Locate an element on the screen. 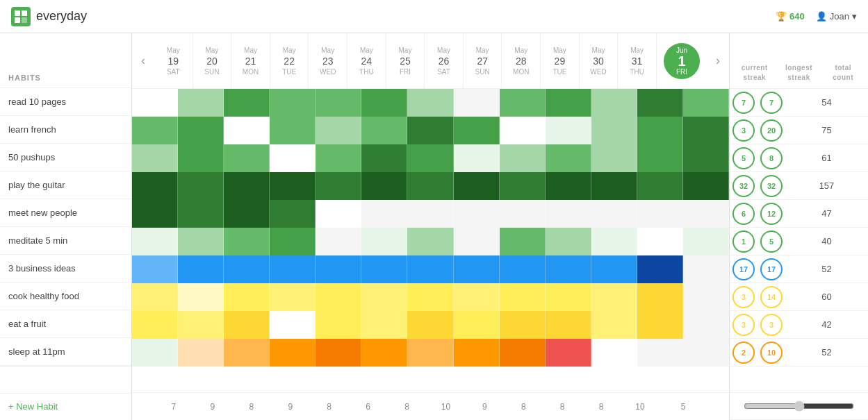 The width and height of the screenshot is (868, 420). habit-name-row: eat a fruit is located at coordinates (65, 324).